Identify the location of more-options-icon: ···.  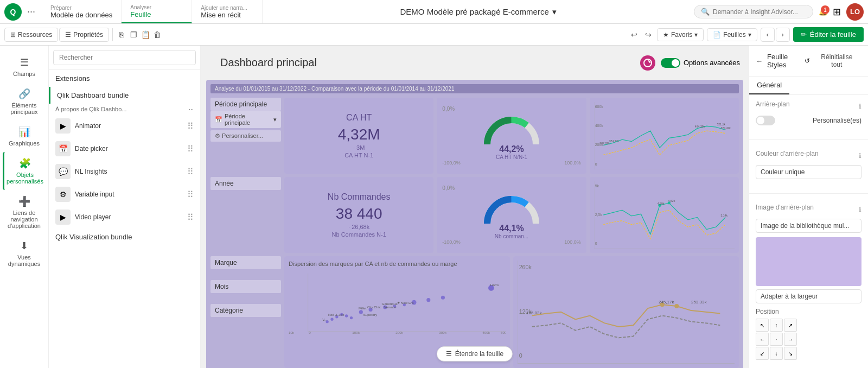
(31, 12).